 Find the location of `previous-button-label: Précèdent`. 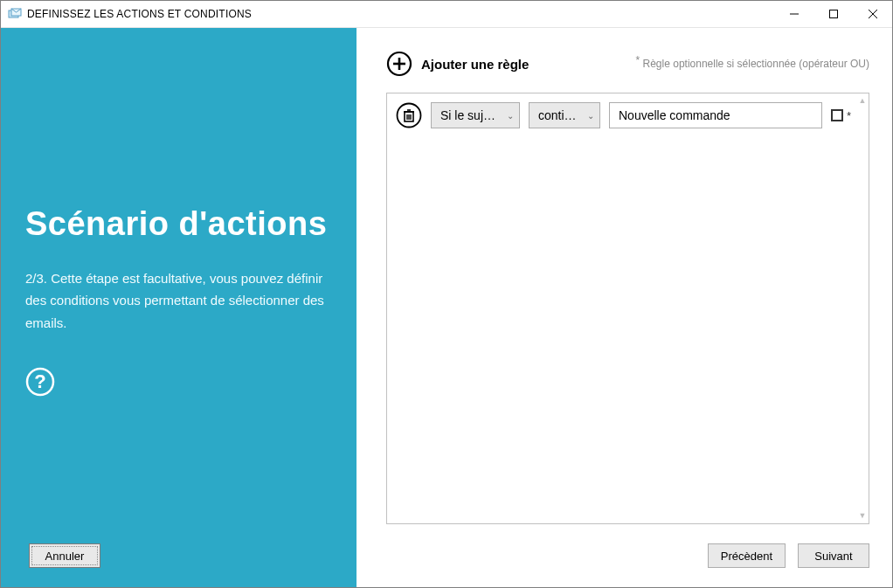

previous-button-label: Précèdent is located at coordinates (746, 556).